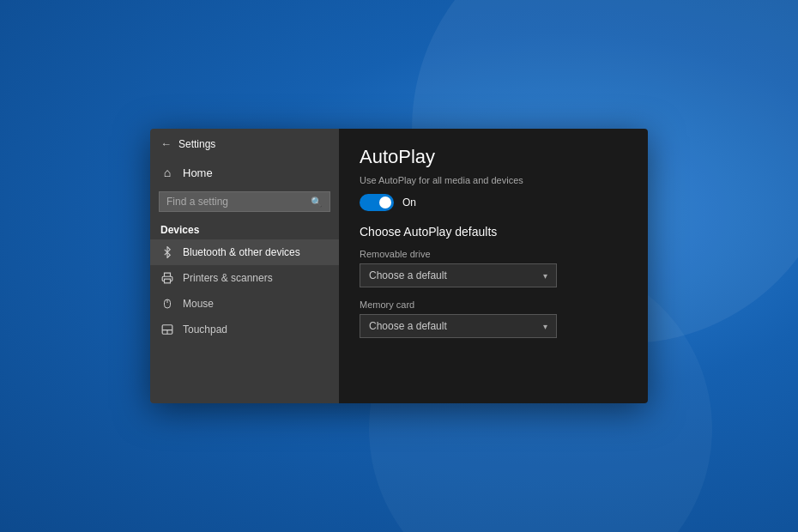  I want to click on section-label-devices: Devices, so click(245, 228).